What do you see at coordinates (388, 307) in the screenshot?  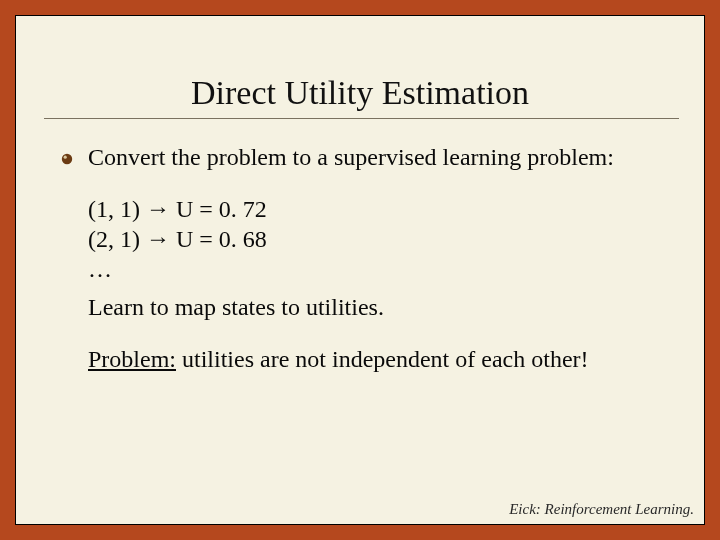 I see `learn-text: Learn to map states to utilities.` at bounding box center [388, 307].